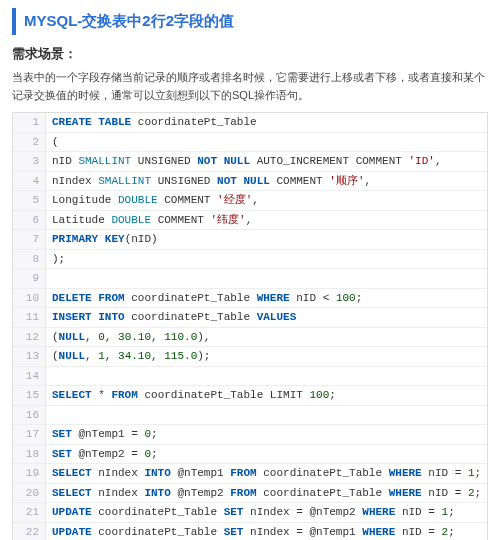 The width and height of the screenshot is (500, 540). Describe the element at coordinates (250, 416) in the screenshot. I see `code-line: 16` at that location.